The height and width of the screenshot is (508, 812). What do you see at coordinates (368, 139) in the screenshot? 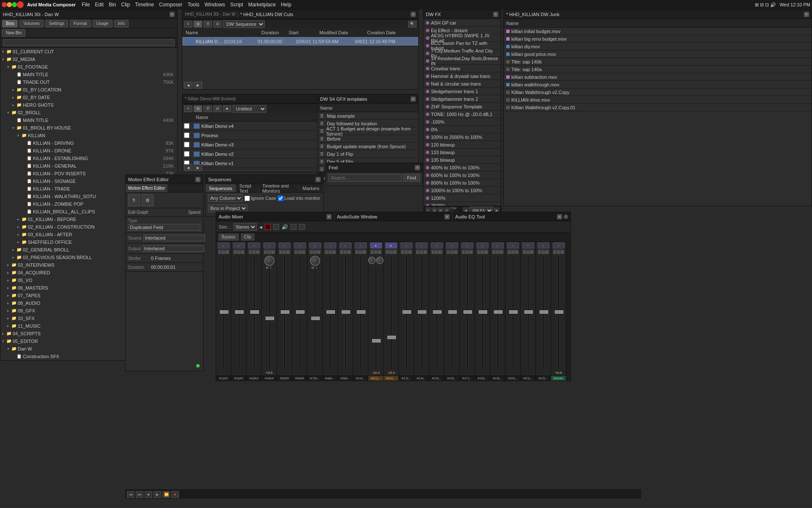
I see `gfx-list-item: ☰Before` at bounding box center [368, 139].